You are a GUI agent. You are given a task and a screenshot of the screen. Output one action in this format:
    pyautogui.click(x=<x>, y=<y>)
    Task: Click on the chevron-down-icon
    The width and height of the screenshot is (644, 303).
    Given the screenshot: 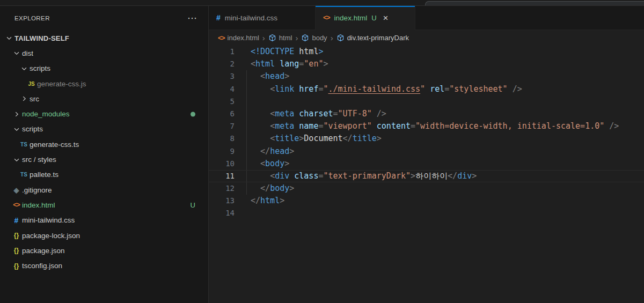 What is the action you would take?
    pyautogui.click(x=9, y=38)
    